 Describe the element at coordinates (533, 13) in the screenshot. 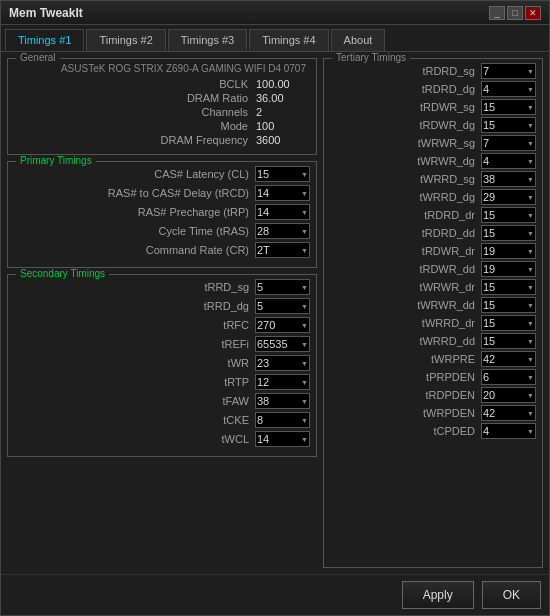

I see `close-button: ✕` at that location.